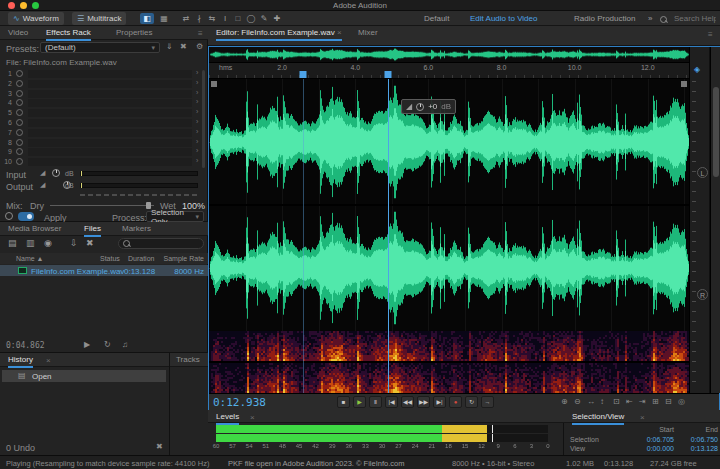  I want to click on waveform-mode-button: ∿ Waveform, so click(36, 18).